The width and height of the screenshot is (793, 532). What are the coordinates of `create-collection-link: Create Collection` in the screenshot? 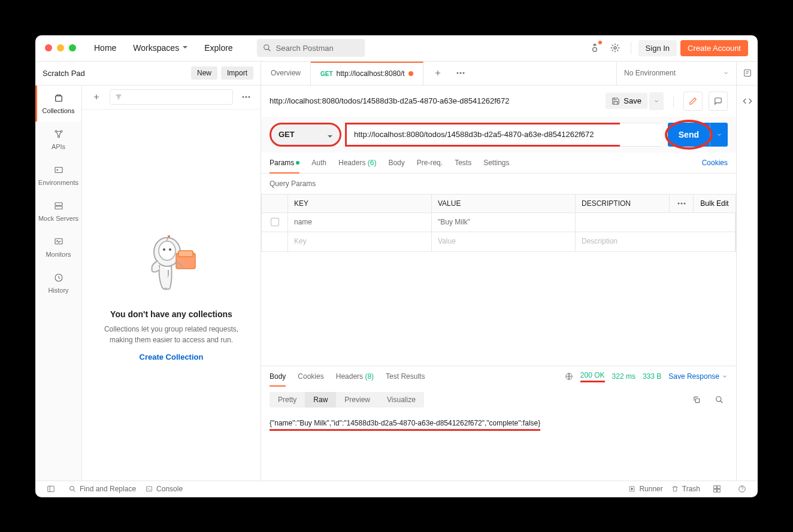 It's located at (171, 357).